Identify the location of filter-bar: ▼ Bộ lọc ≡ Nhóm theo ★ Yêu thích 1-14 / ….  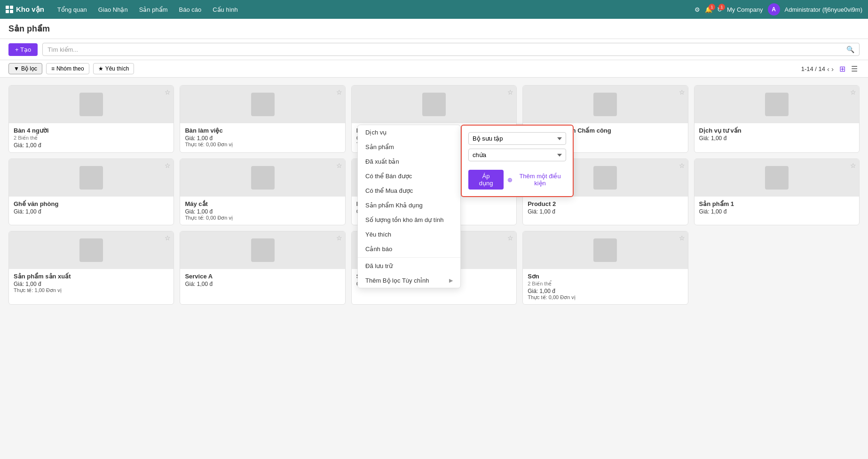
(434, 69).